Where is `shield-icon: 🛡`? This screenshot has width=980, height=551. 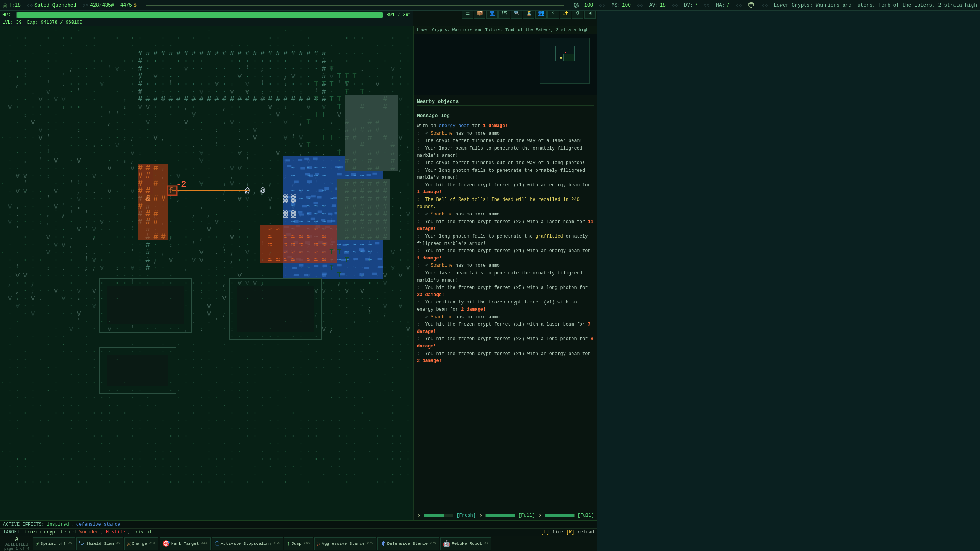 shield-icon: 🛡 is located at coordinates (82, 543).